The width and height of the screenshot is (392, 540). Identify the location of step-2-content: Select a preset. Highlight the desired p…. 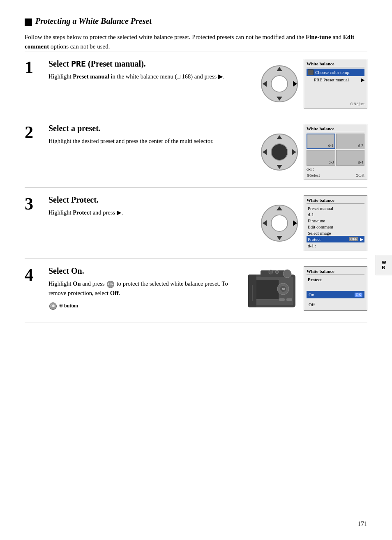
(153, 135).